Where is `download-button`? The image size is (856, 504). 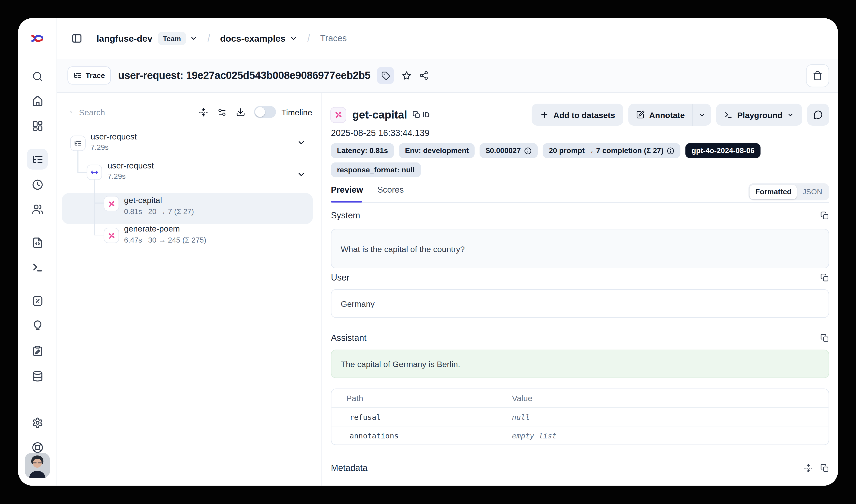
download-button is located at coordinates (240, 112).